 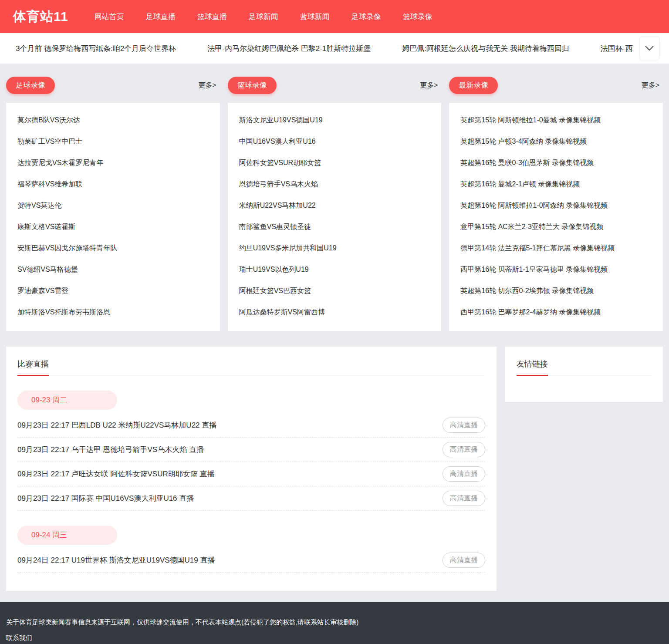 I want to click on replay-column-1: 篮球录像更多>斯洛文尼亚U19VS德国U19中国U16VS澳大利亚U16阿佐科女…, so click(x=334, y=204).